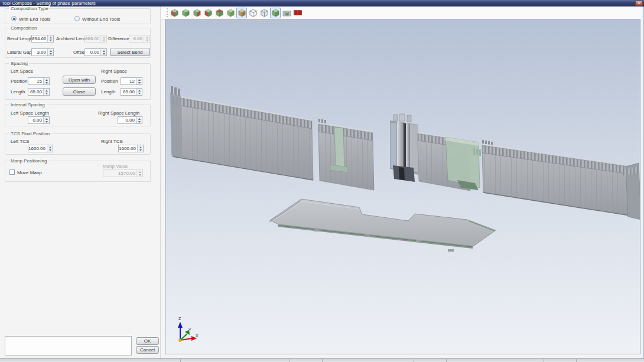 This screenshot has height=362, width=644. Describe the element at coordinates (28, 105) in the screenshot. I see `internal-spacing-title: Internal Spacing` at that location.